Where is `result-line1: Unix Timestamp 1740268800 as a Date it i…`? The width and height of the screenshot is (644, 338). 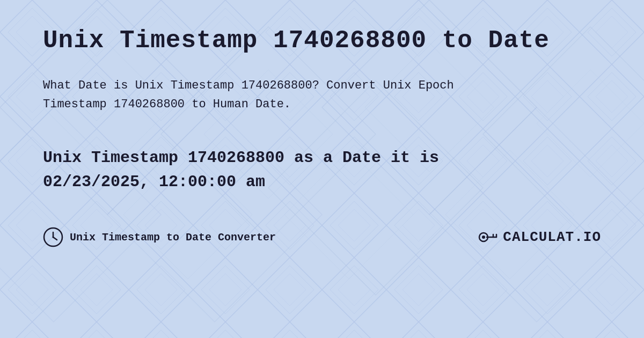 result-line1: Unix Timestamp 1740268800 as a Date it i… is located at coordinates (322, 158).